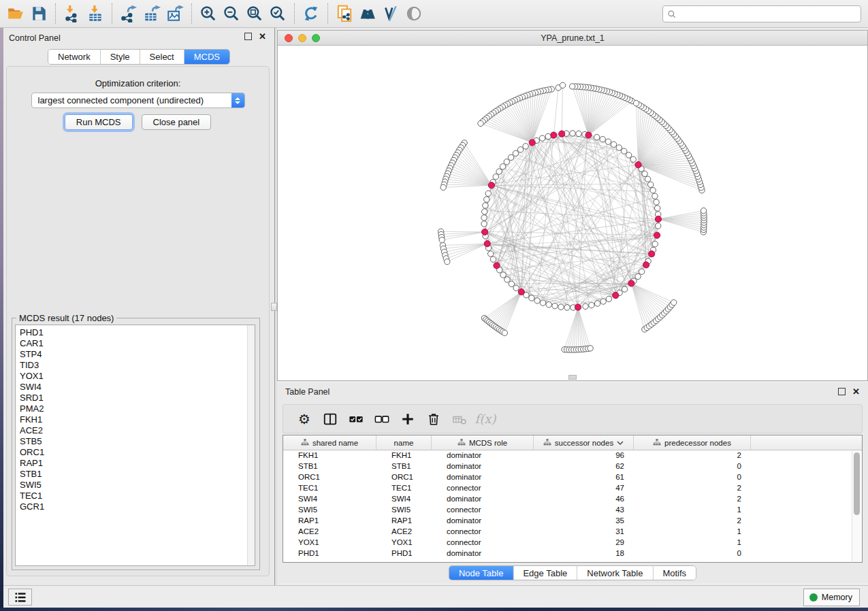  Describe the element at coordinates (138, 398) in the screenshot. I see `list-item: SRD1` at that location.